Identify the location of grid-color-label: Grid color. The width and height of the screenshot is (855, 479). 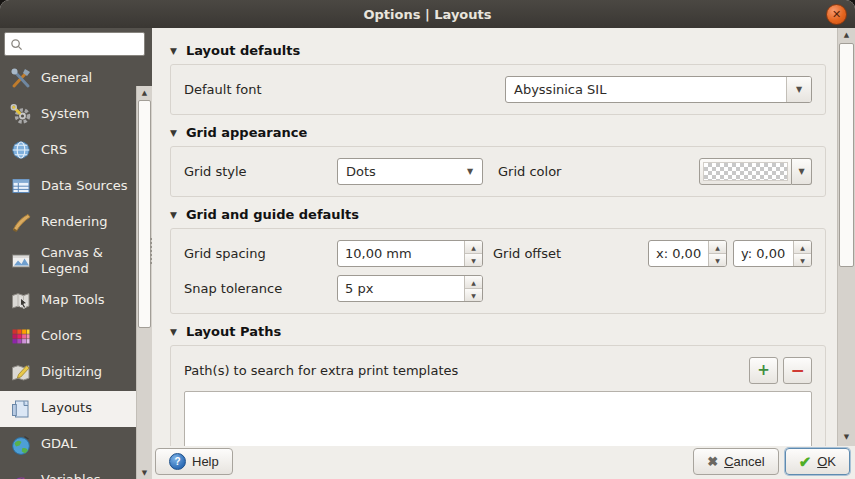
(530, 172).